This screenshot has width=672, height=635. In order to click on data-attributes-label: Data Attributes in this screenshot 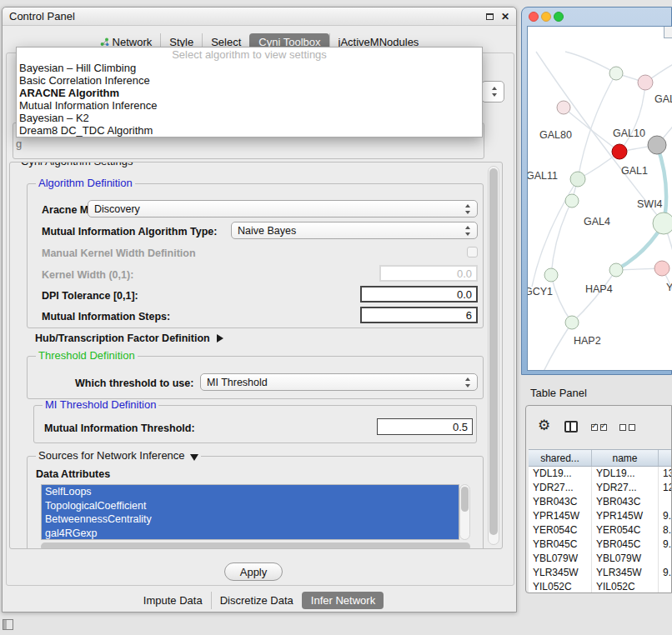, I will do `click(73, 474)`.